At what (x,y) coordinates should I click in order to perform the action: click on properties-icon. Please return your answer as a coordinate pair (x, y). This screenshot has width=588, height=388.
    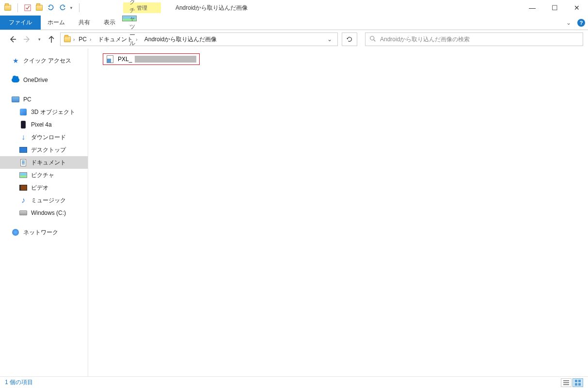
    Looking at the image, I should click on (28, 8).